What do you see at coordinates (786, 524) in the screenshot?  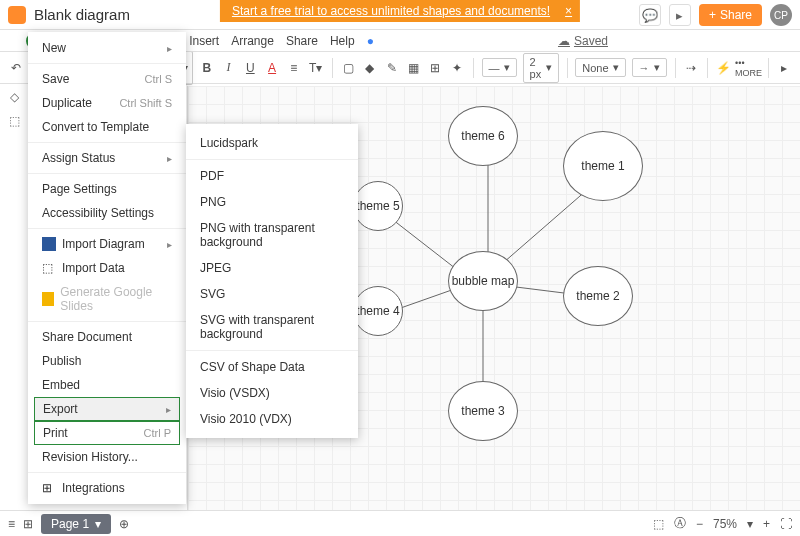 I see `fullscreen-icon: ⛶` at bounding box center [786, 524].